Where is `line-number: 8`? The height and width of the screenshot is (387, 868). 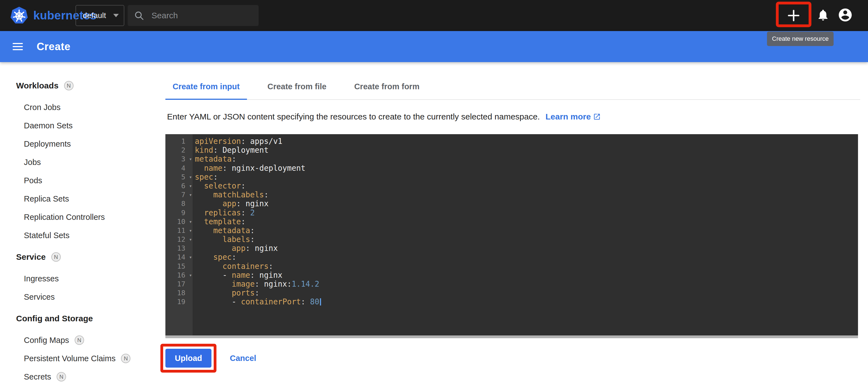 line-number: 8 is located at coordinates (179, 204).